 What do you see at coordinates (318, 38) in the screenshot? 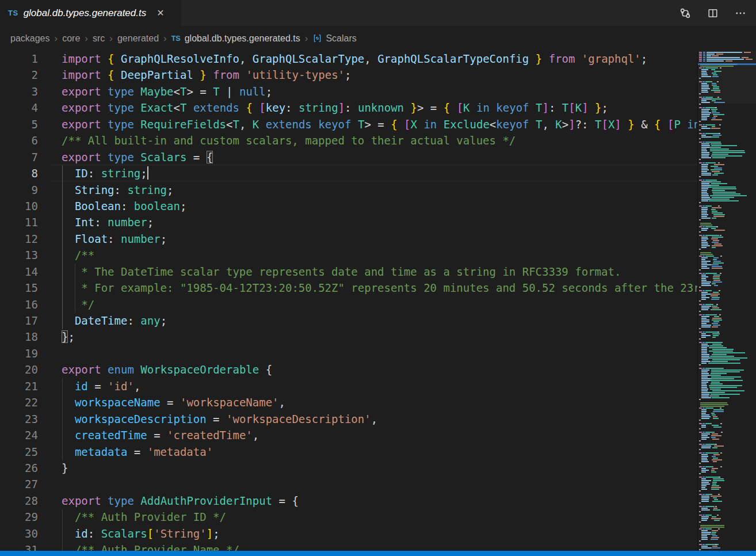
I see `symbol-object-icon` at bounding box center [318, 38].